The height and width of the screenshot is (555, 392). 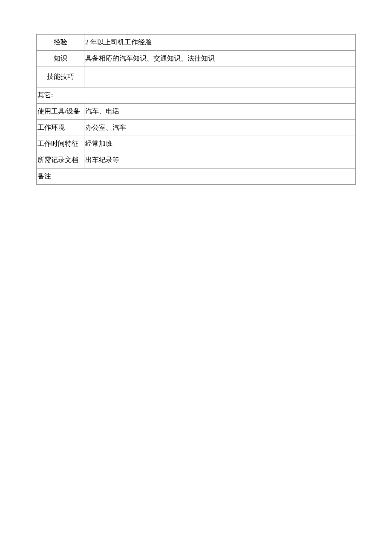 What do you see at coordinates (196, 43) in the screenshot?
I see `table-row: 经验 2 年以上司机工作经脸` at bounding box center [196, 43].